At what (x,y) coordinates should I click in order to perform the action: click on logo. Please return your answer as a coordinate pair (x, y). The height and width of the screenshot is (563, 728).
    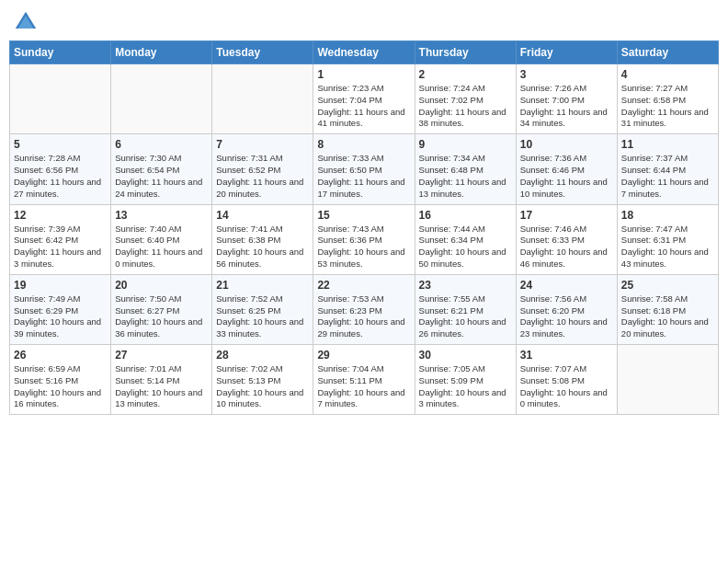
    Looking at the image, I should click on (28, 22).